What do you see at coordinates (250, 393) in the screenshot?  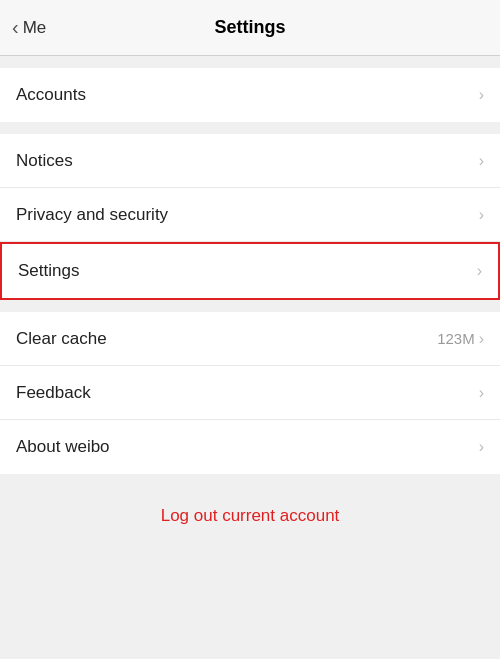 I see `menu-item-feedback: Feedback ›` at bounding box center [250, 393].